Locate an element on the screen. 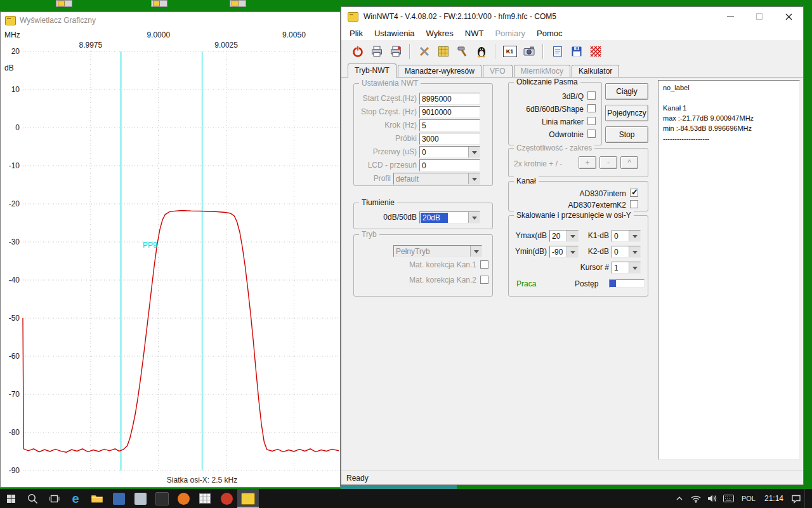 Image resolution: width=812 pixels, height=508 pixels. keyboard-icon is located at coordinates (728, 498).